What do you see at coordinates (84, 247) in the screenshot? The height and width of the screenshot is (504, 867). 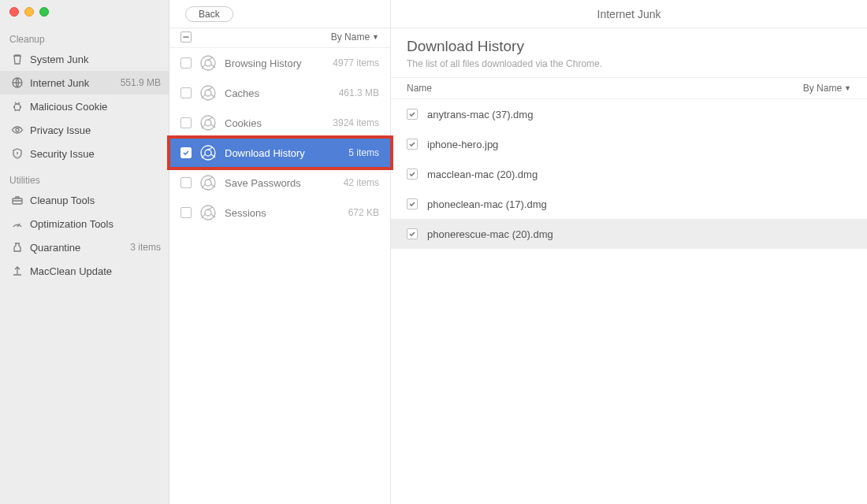 I see `sidebar-item-quarantine: Quarantine 3 items` at bounding box center [84, 247].